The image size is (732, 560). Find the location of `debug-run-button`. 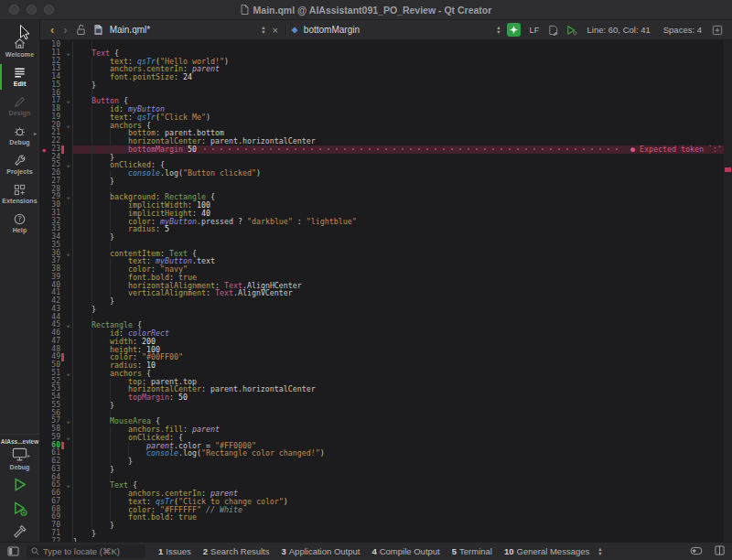

debug-run-button is located at coordinates (20, 508).